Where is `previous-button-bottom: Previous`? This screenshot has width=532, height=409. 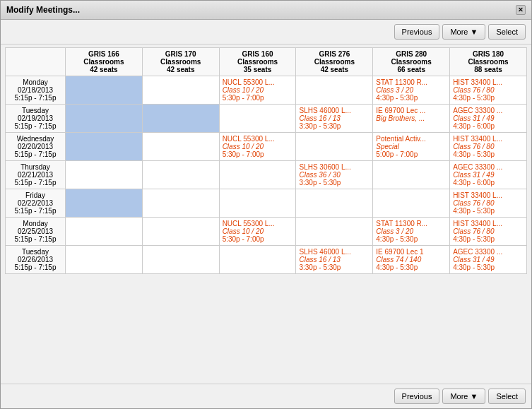
previous-button-bottom: Previous is located at coordinates (417, 396).